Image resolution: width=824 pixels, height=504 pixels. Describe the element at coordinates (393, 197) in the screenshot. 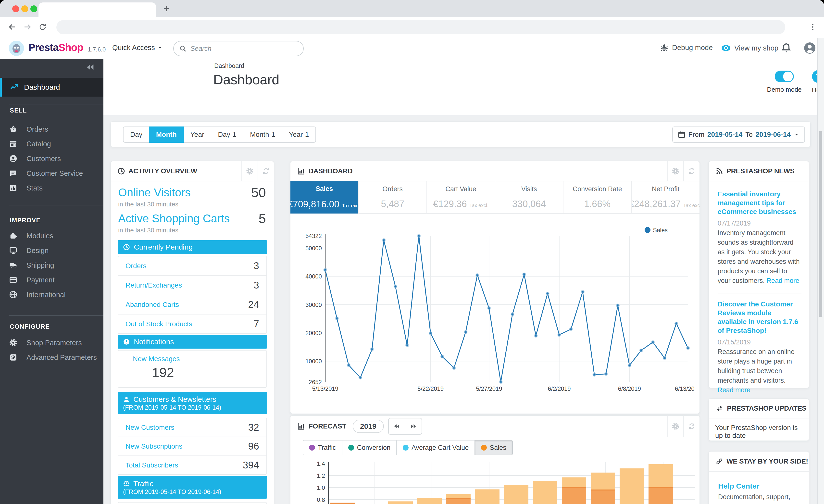

I see `kpi-orders: Orders5,487` at that location.